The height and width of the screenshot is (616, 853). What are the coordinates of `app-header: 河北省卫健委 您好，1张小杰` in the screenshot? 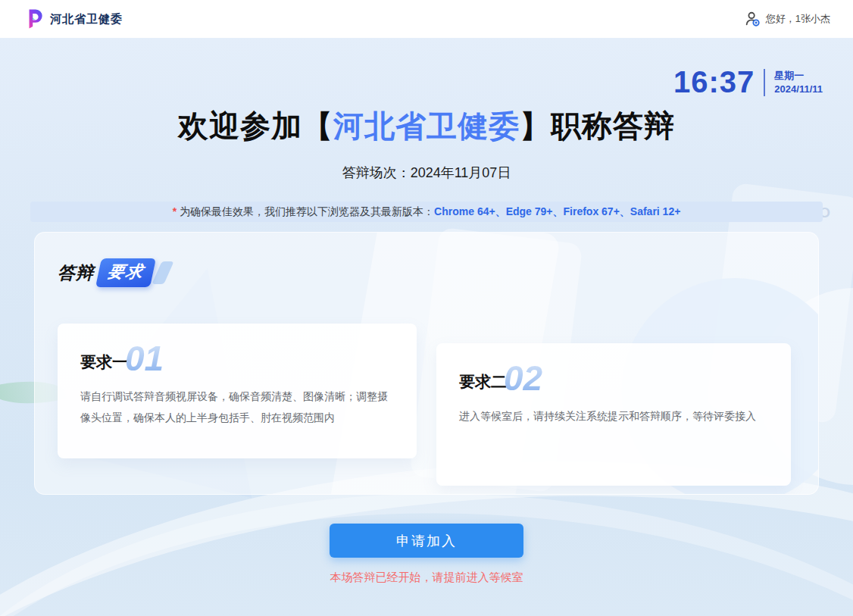 It's located at (426, 19).